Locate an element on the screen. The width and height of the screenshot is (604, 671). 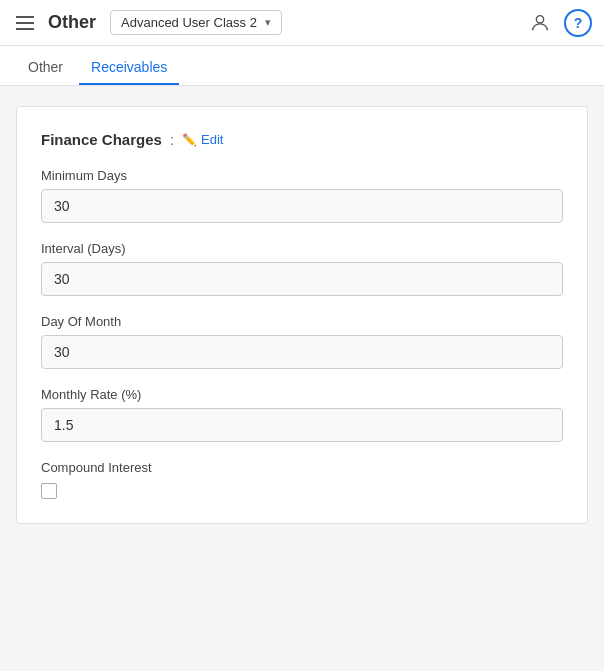
hamburger-icon is located at coordinates (25, 23).